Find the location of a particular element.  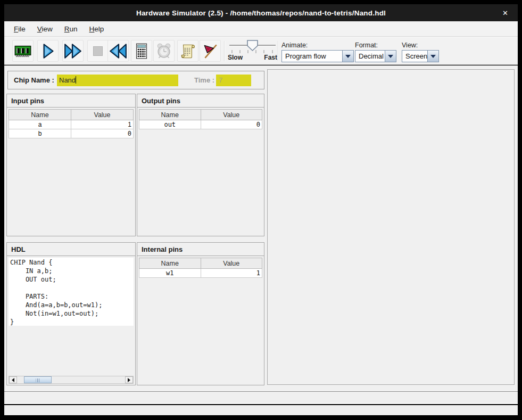

speed-slider-thumb is located at coordinates (252, 46).